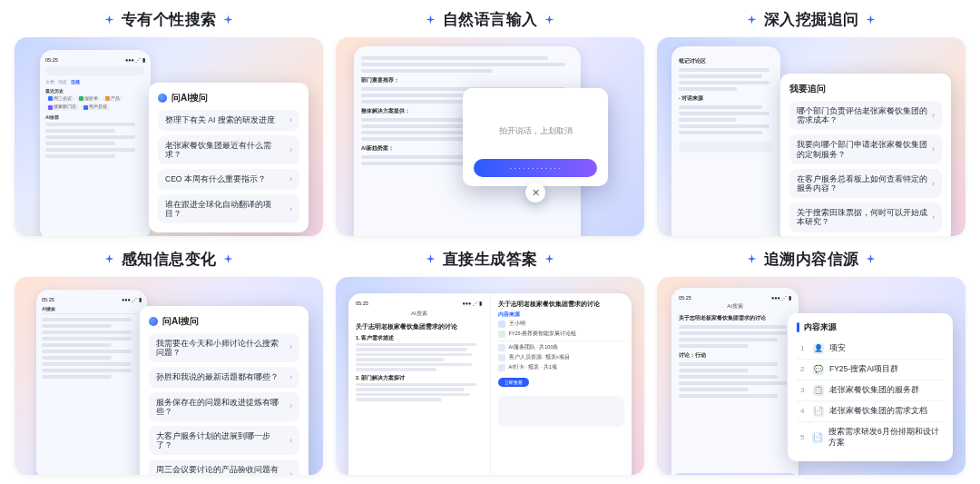  What do you see at coordinates (490, 20) in the screenshot?
I see `feature-title: 自然语言输入` at bounding box center [490, 20].